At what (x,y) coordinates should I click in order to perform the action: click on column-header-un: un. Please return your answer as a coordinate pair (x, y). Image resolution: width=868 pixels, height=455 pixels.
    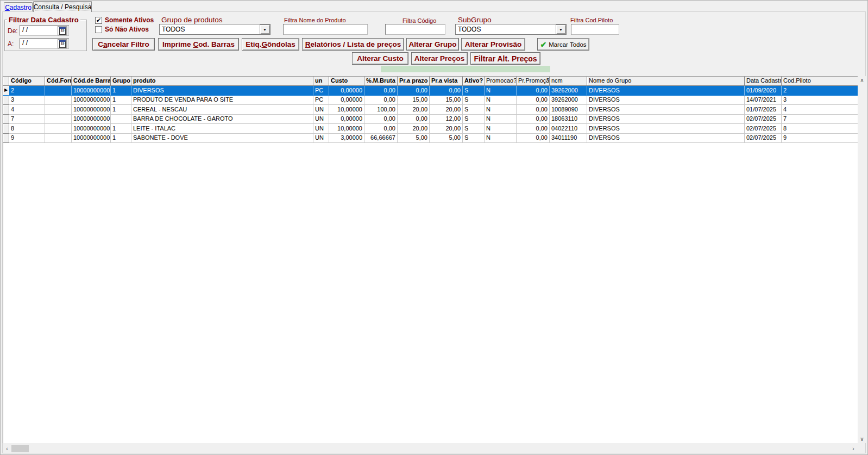
    Looking at the image, I should click on (322, 82).